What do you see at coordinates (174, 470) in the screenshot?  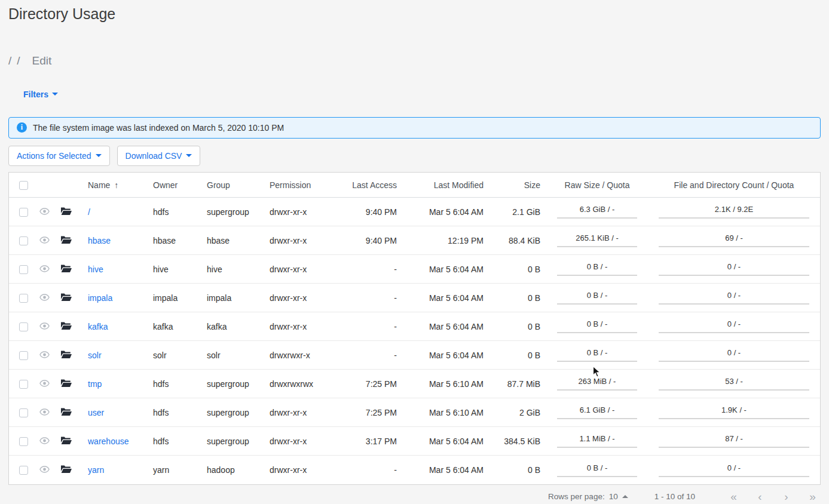 I see `owner-cell: yarn` at bounding box center [174, 470].